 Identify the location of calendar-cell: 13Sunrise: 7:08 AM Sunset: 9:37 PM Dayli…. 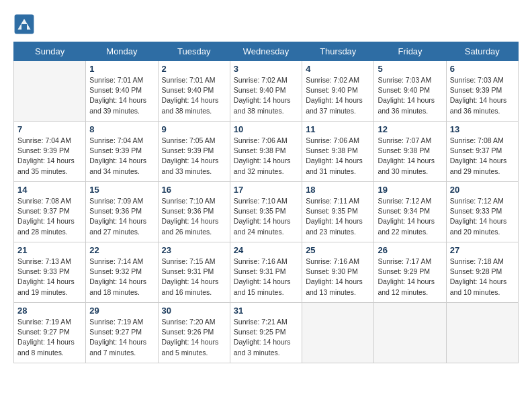
(482, 152).